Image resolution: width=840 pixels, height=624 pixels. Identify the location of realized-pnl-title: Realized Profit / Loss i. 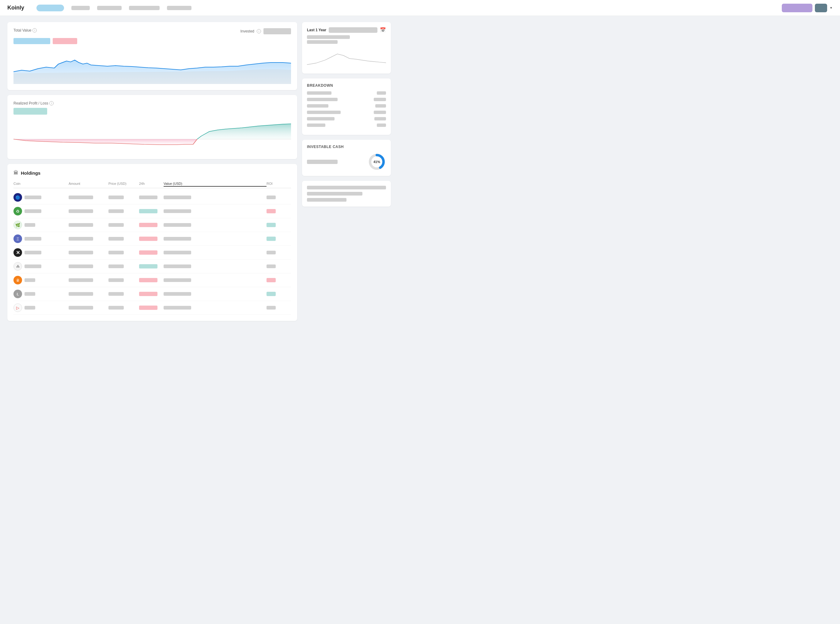
(153, 103).